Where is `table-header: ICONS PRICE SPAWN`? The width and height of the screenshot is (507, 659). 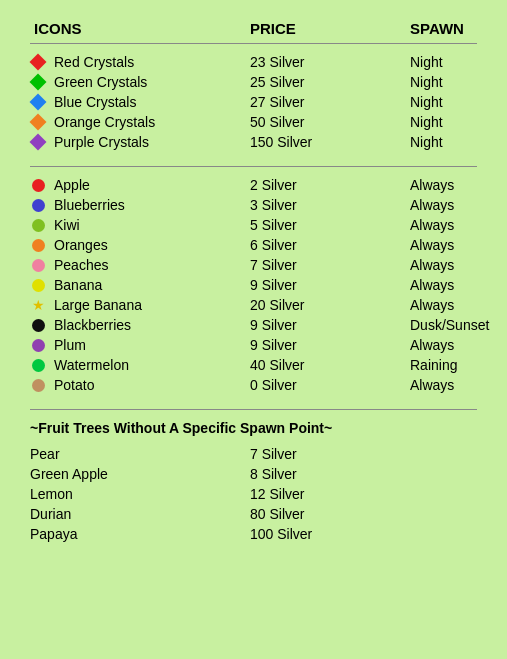
table-header: ICONS PRICE SPAWN is located at coordinates (254, 32).